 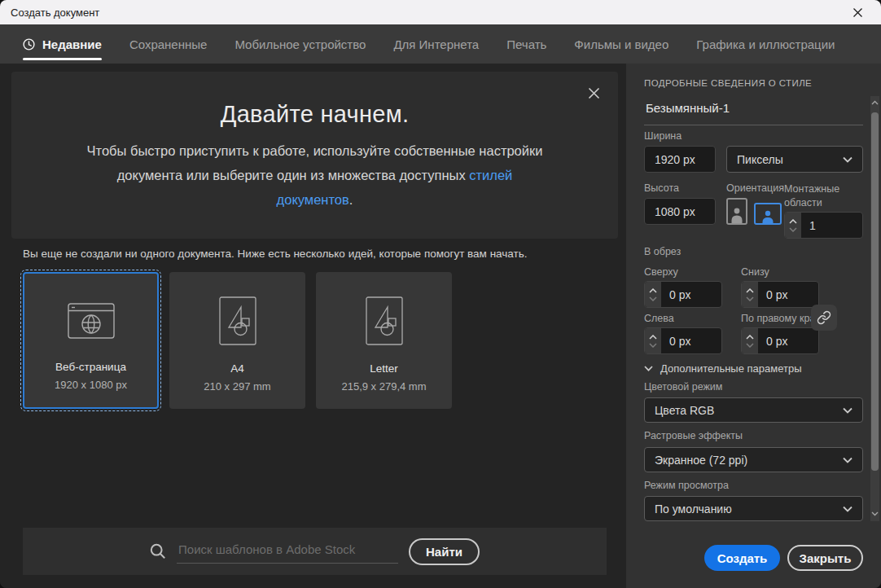 I want to click on web-page-icon, so click(x=91, y=321).